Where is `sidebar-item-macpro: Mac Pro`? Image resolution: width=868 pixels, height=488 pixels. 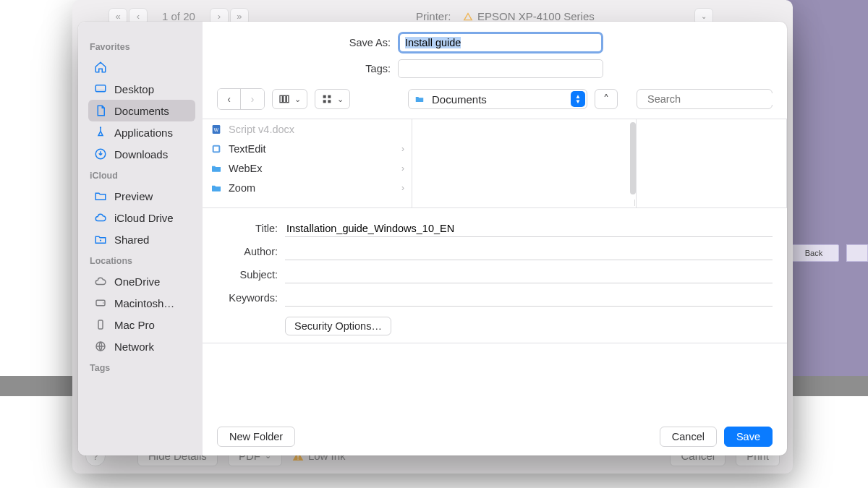 sidebar-item-macpro: Mac Pro is located at coordinates (142, 325).